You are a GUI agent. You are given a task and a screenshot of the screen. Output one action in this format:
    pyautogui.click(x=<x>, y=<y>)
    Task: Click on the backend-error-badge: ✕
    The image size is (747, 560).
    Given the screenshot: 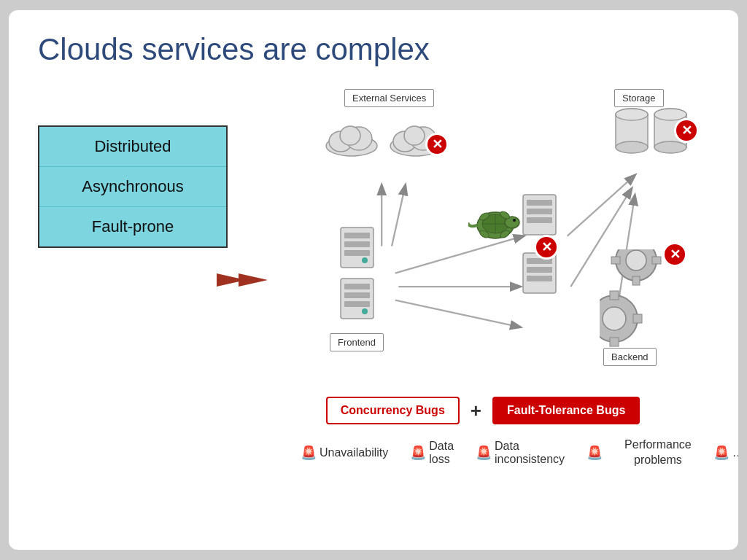 What is the action you would take?
    pyautogui.click(x=546, y=247)
    